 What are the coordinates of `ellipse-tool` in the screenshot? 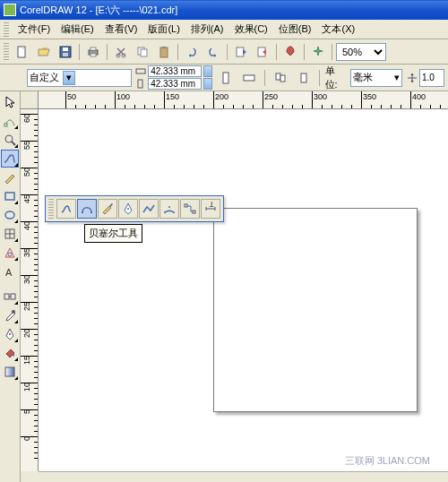 It's located at (10, 215).